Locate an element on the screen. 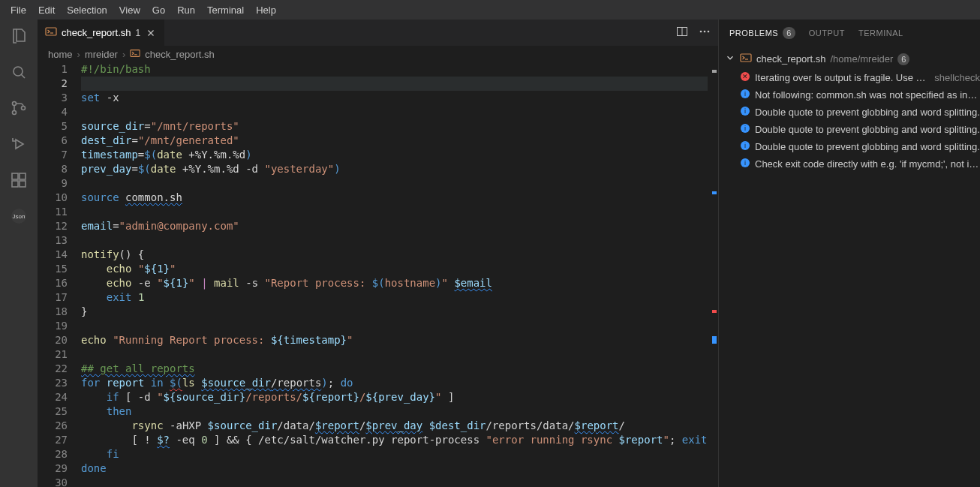 The width and height of the screenshot is (980, 487). problem-message: Double quote to prevent globbing and wor… is located at coordinates (867, 129).